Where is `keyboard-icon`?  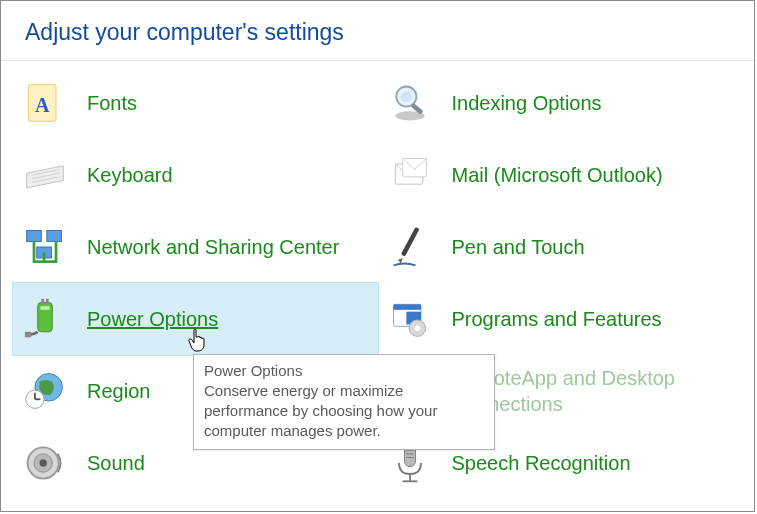 keyboard-icon is located at coordinates (45, 175).